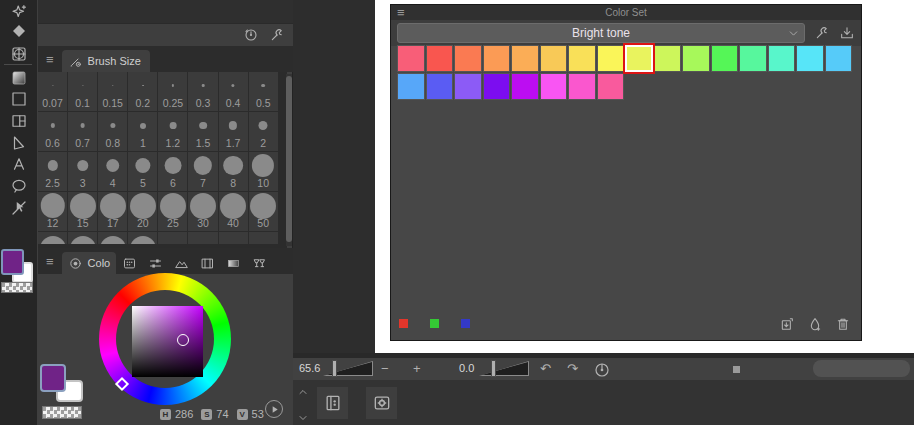  Describe the element at coordinates (334, 368) in the screenshot. I see `zoom-slider-handle` at that location.